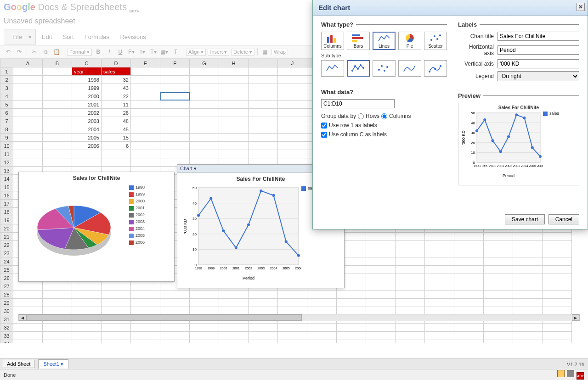  What do you see at coordinates (7, 212) in the screenshot?
I see `row-header: 18` at bounding box center [7, 212].